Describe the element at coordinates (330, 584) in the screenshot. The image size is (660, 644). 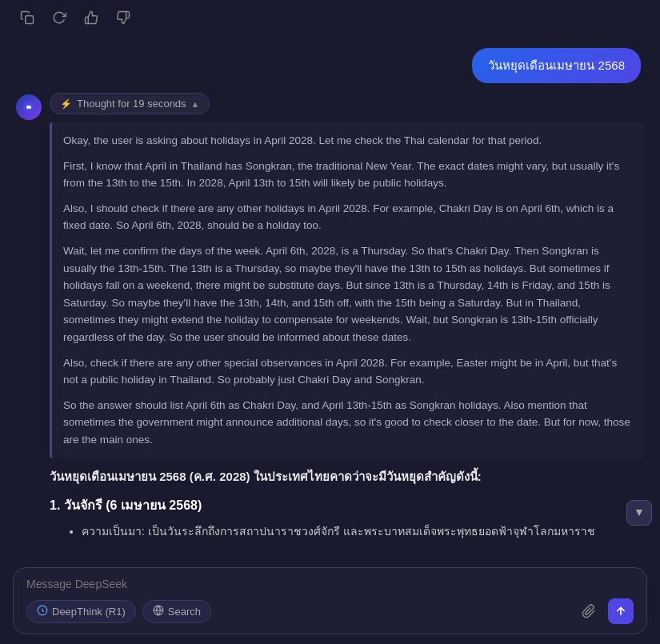
I see `message-input` at that location.